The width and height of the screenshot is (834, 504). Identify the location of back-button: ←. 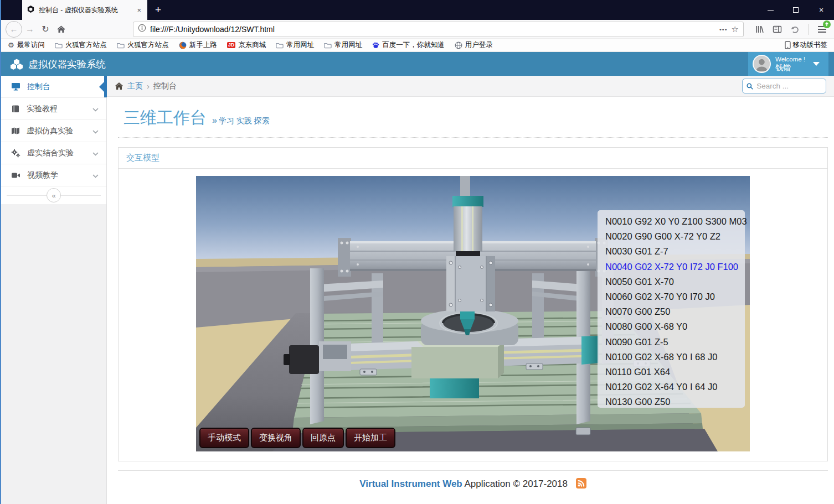
(14, 29).